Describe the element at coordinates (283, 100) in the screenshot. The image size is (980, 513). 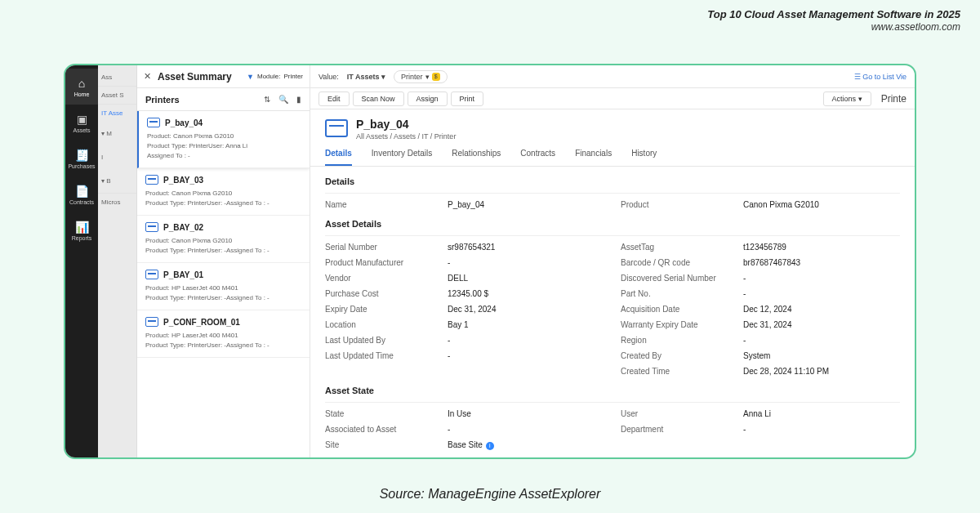
I see `search-icon: 🔍` at that location.